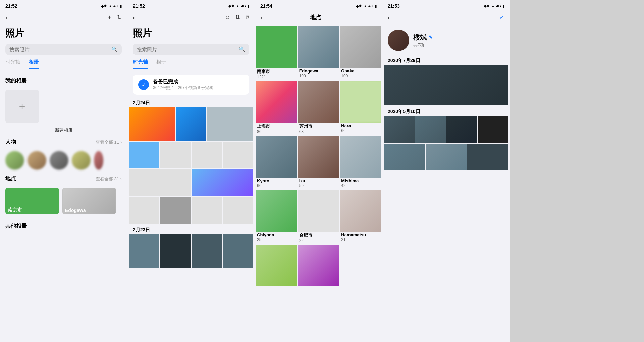 The image size is (644, 342). Describe the element at coordinates (191, 64) in the screenshot. I see `tab-bar-2: 时光轴 相册` at that location.